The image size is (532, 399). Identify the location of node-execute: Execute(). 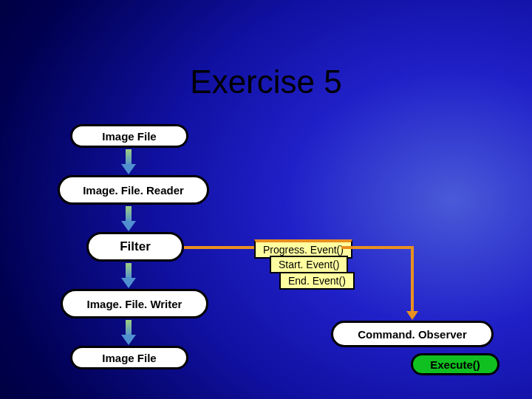
(455, 364).